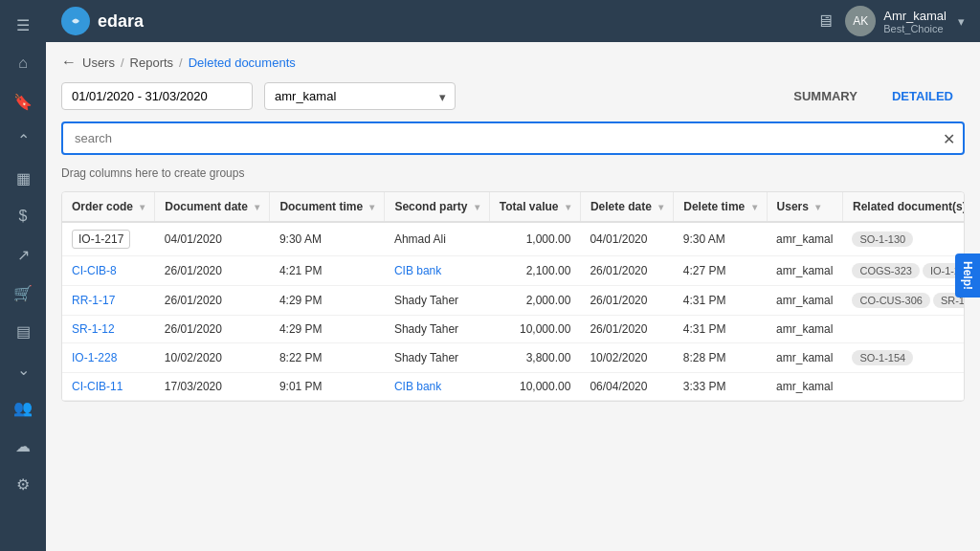 The image size is (980, 551). What do you see at coordinates (327, 239) in the screenshot?
I see `document-time-cell: 9:30 AM` at bounding box center [327, 239].